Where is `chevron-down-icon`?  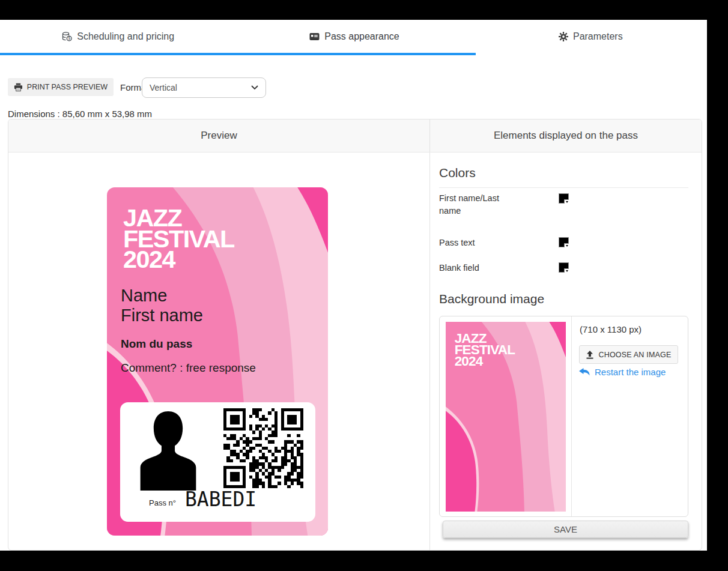
chevron-down-icon is located at coordinates (255, 88).